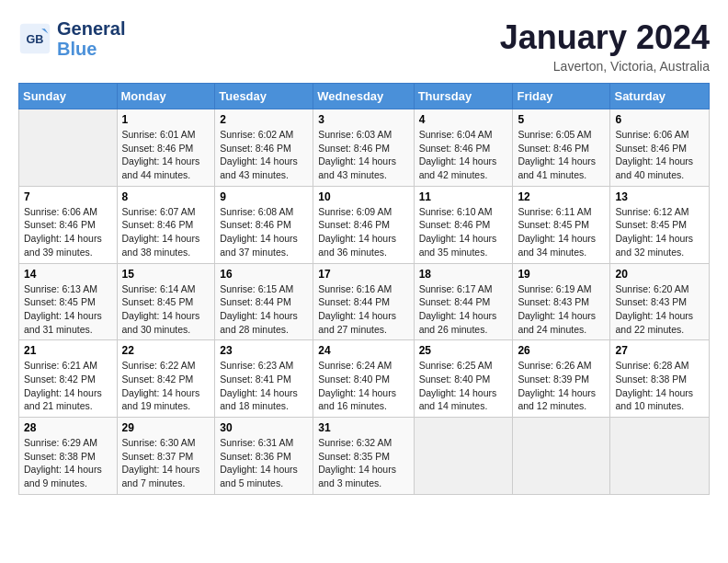 The height and width of the screenshot is (563, 728). Describe the element at coordinates (605, 38) in the screenshot. I see `month-title: January 2024` at that location.